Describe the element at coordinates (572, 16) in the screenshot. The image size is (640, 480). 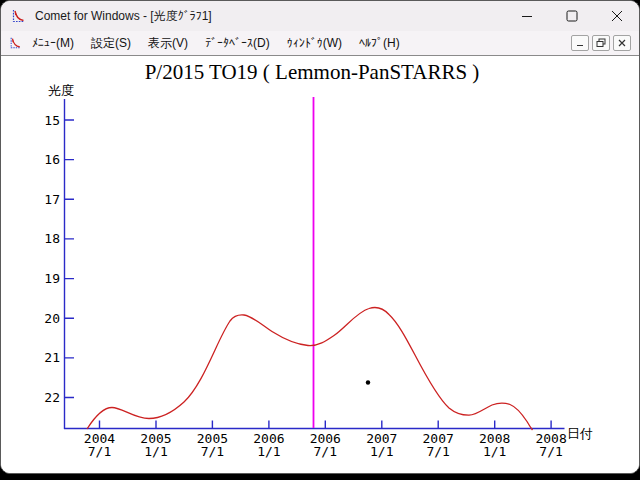
I see `maximize-button` at that location.